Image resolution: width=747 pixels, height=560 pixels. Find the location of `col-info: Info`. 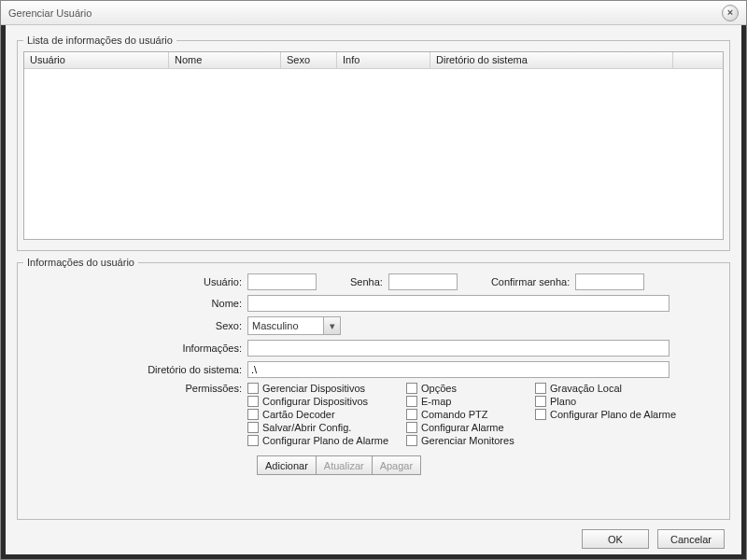

col-info: Info is located at coordinates (384, 61).